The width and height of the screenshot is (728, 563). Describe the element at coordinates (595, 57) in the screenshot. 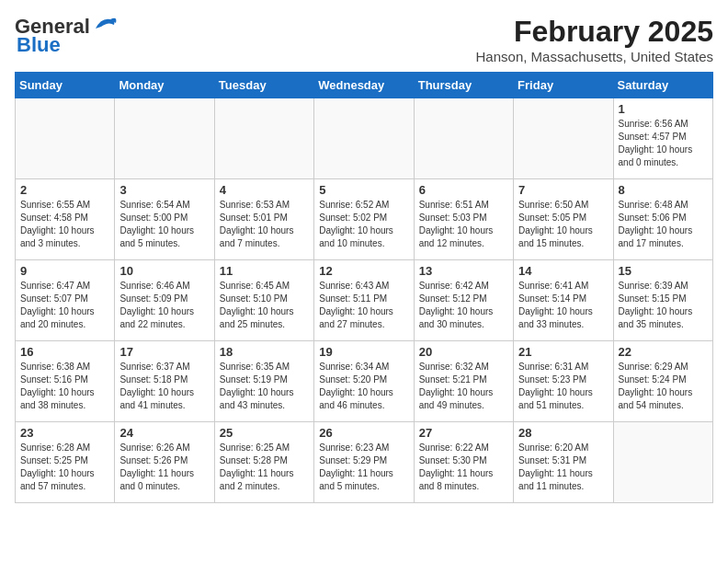

I see `location-subtitle: Hanson, Massachusetts, United States` at that location.